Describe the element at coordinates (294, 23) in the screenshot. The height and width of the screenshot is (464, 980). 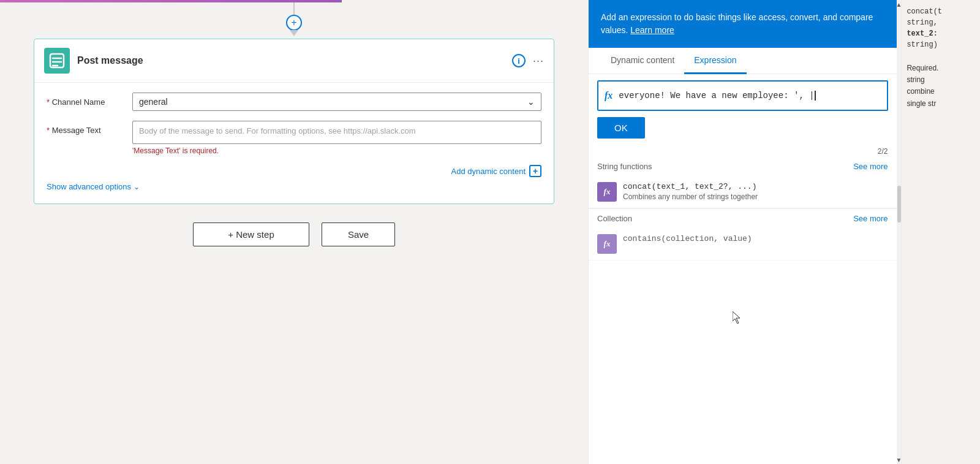
I see `add-step-circle: +` at that location.